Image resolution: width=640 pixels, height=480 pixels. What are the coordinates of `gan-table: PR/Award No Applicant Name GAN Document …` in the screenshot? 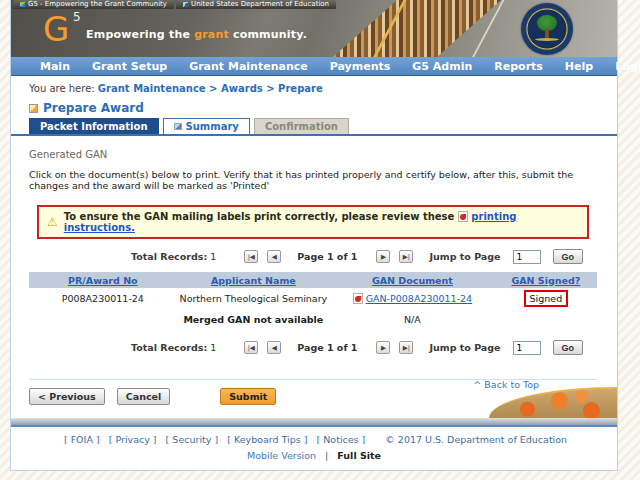 It's located at (313, 301).